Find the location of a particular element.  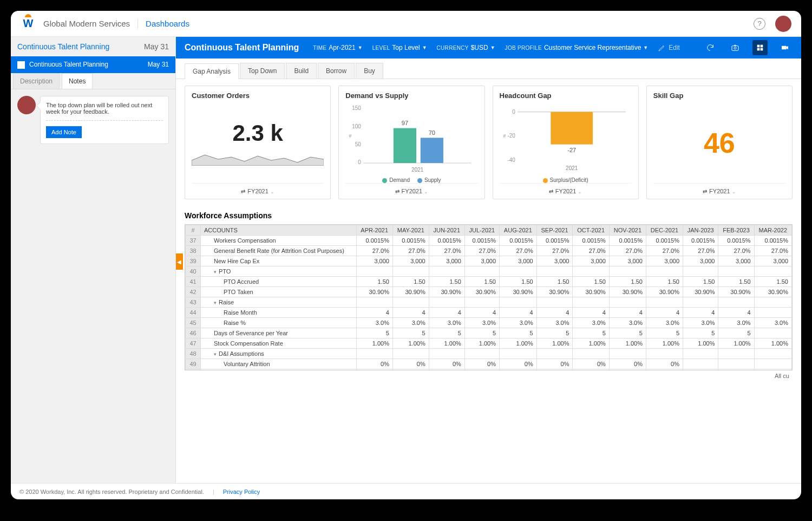

svg-text: 100 is located at coordinates (356, 127).